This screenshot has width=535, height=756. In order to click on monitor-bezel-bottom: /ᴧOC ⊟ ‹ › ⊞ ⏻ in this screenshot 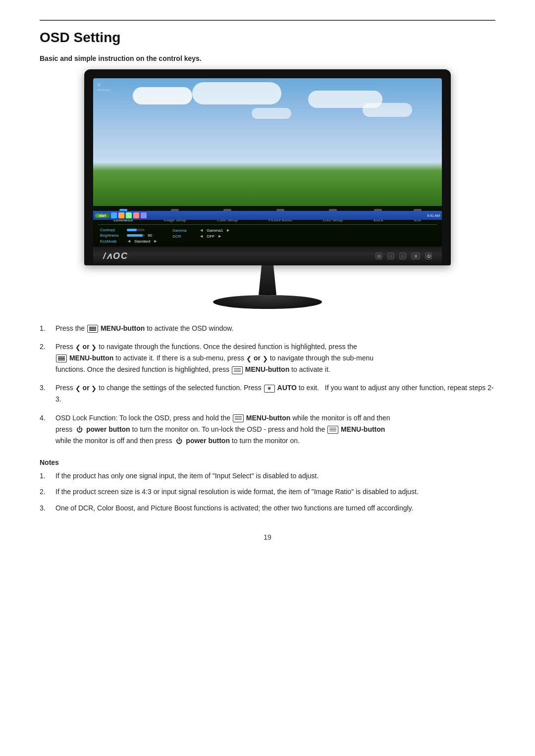, I will do `click(268, 256)`.